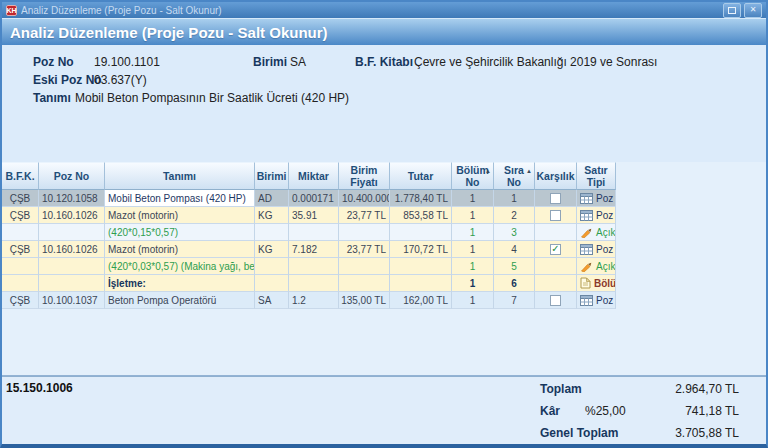  I want to click on table-row: (420*0,15*0,57)13Açık, so click(384, 232).